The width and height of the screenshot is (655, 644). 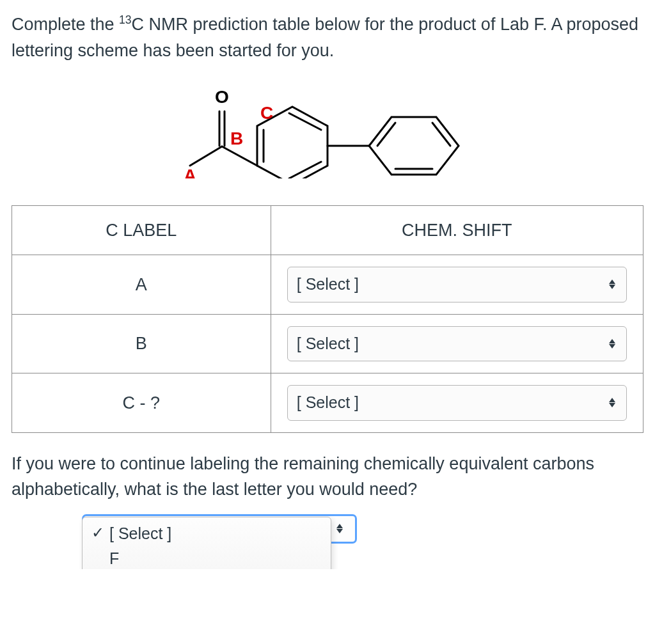 What do you see at coordinates (207, 534) in the screenshot?
I see `dropdown-option-placeholder: [ Select ]` at bounding box center [207, 534].